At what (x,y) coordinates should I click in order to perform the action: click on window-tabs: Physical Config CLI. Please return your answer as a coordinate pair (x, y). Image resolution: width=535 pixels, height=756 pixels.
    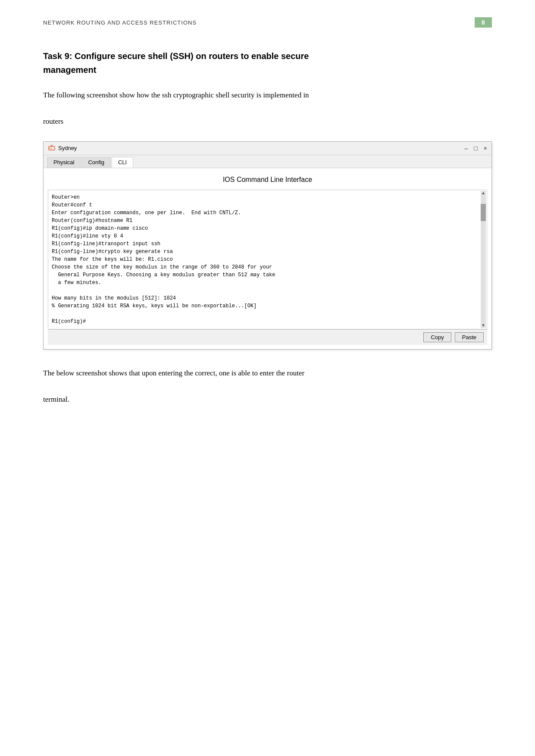
    Looking at the image, I should click on (267, 162).